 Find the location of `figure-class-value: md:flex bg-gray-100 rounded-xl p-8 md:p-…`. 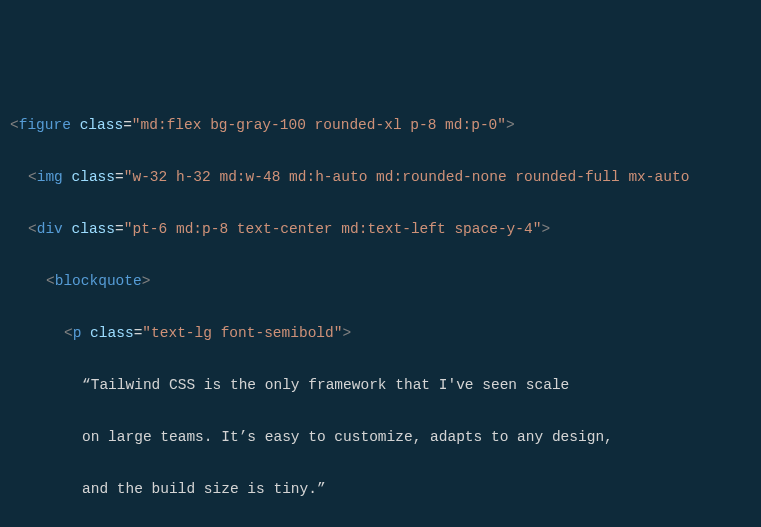

figure-class-value: md:flex bg-gray-100 rounded-xl p-8 md:p-… is located at coordinates (320, 125).